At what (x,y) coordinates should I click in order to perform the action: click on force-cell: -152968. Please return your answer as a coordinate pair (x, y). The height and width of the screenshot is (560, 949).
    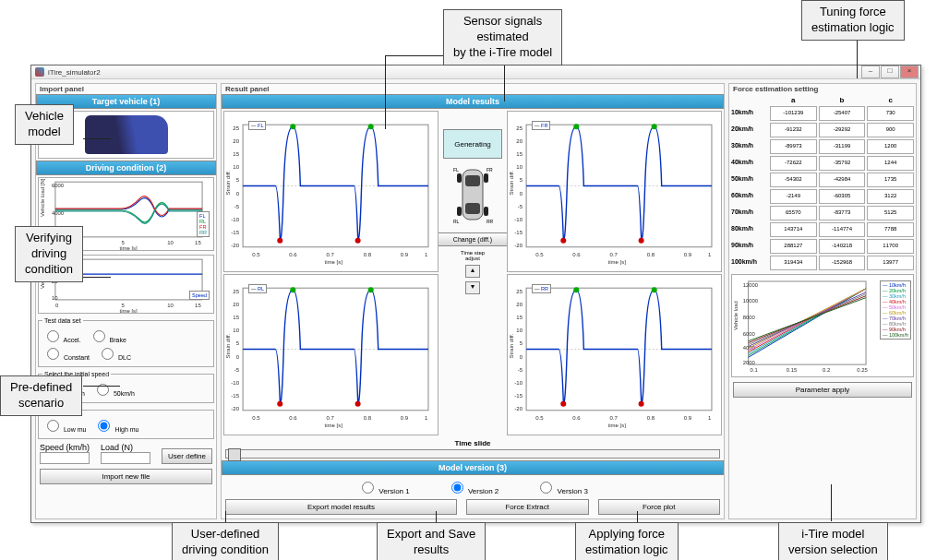
    Looking at the image, I should click on (842, 263).